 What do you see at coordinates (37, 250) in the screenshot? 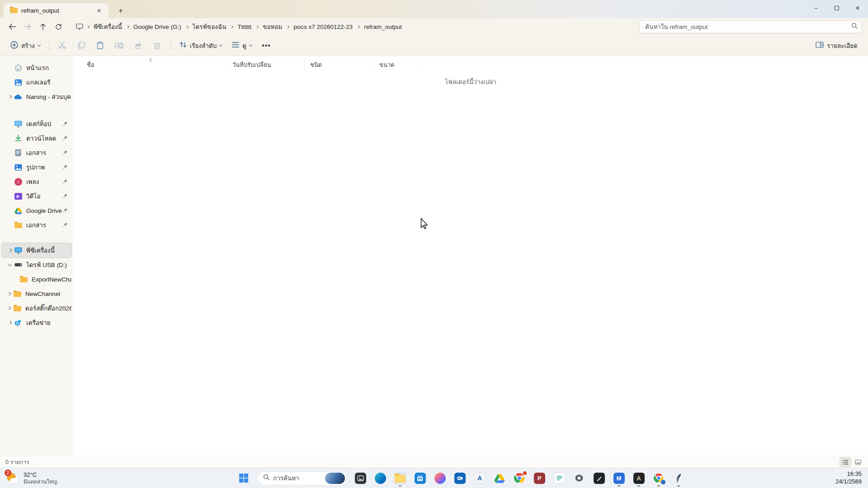
I see `sidebar-item-this-pc: พีซีเครื่องนี้` at bounding box center [37, 250].